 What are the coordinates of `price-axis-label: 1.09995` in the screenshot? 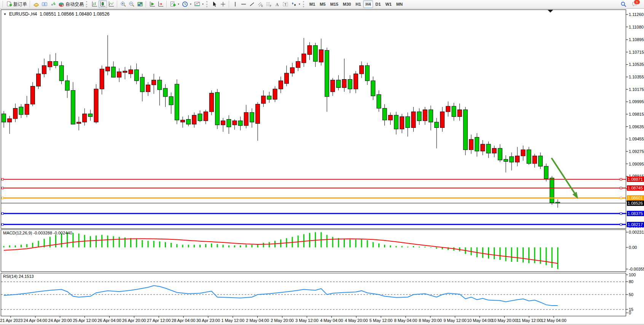 It's located at (636, 102).